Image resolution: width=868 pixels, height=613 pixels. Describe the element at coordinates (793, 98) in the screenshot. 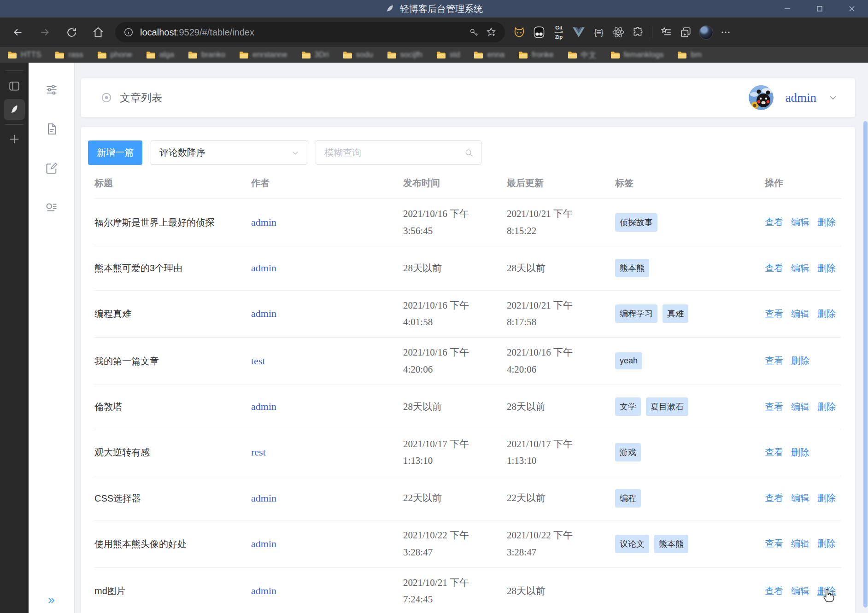

I see `user-menu: admin` at that location.